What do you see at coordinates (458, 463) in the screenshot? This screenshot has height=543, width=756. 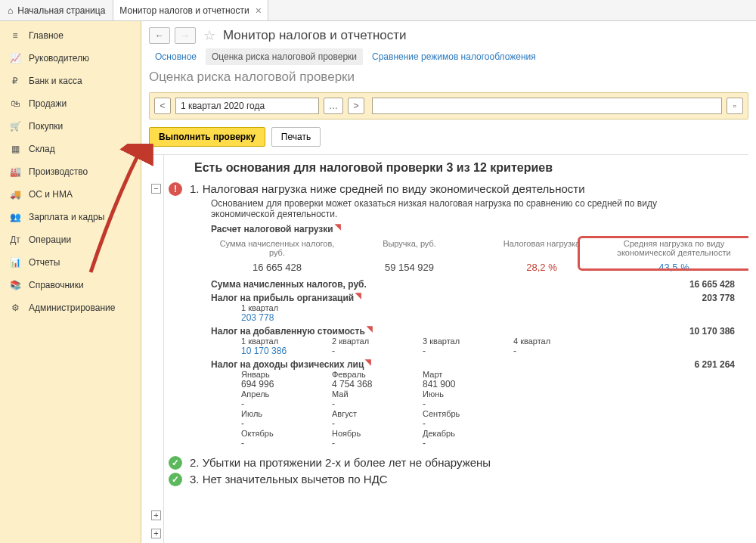 I see `criterion-2: ✓ 2. Убытки на протяжении 2-х и более ле…` at bounding box center [458, 463].